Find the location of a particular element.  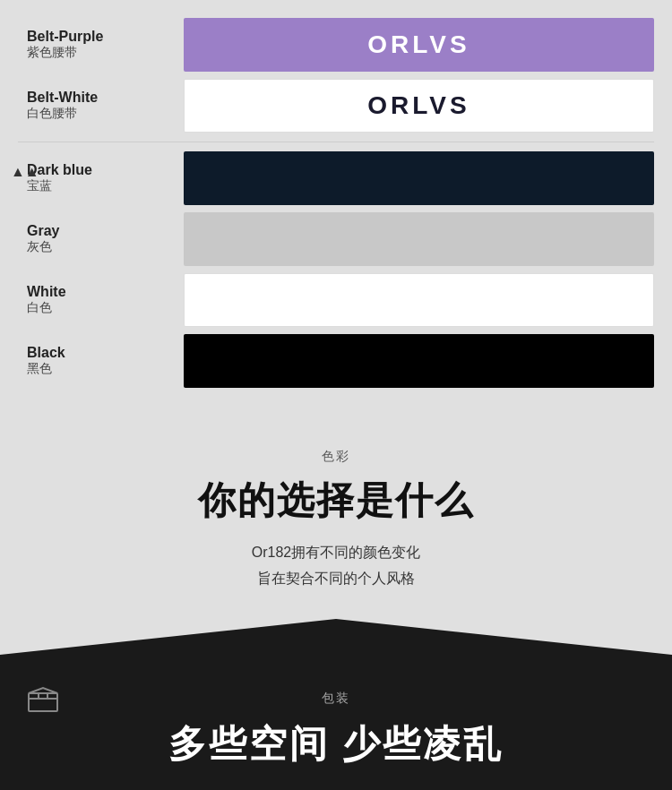

color-zh-white: 白色 is located at coordinates (106, 308).